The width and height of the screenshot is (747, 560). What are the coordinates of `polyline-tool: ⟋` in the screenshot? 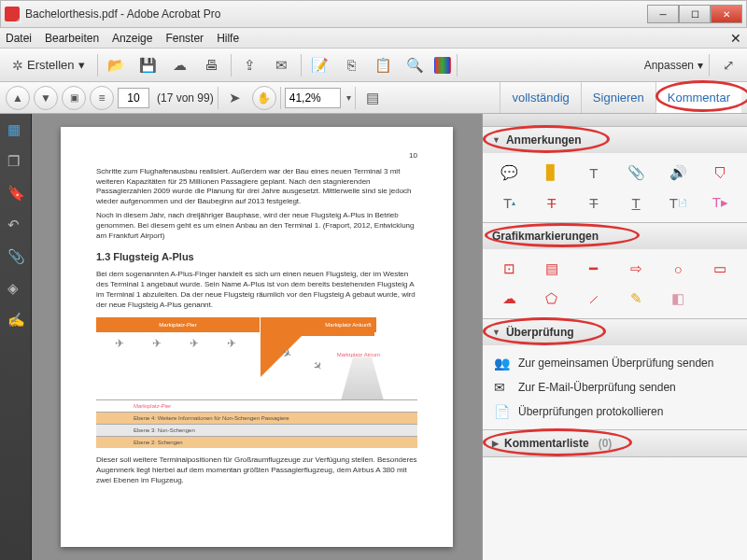 It's located at (594, 299).